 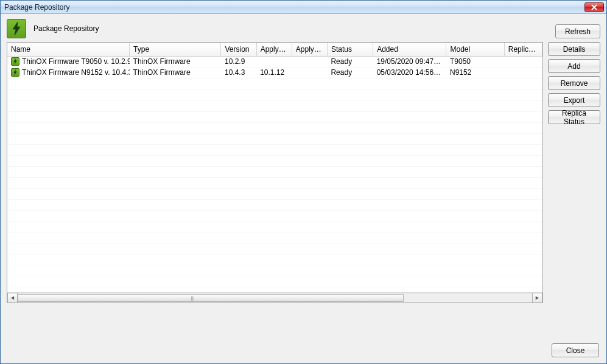 What do you see at coordinates (410, 49) in the screenshot?
I see `col-header-added: Added` at bounding box center [410, 49].